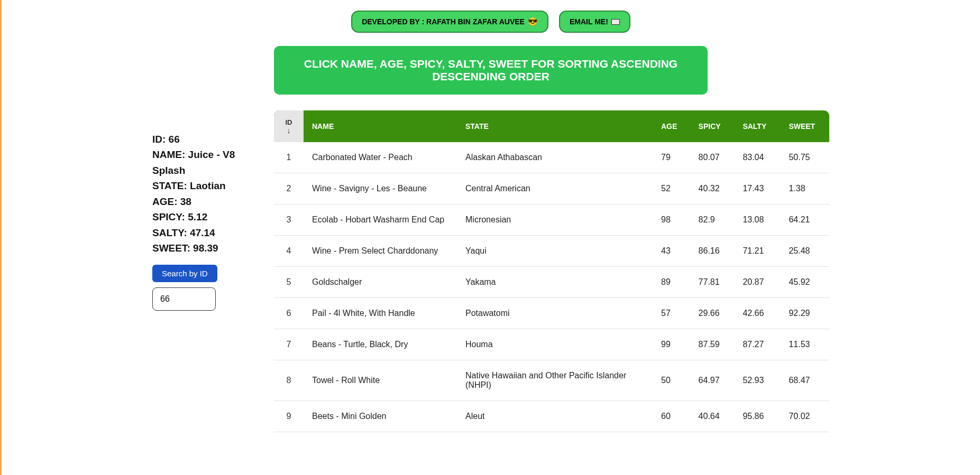 Image resolution: width=980 pixels, height=475 pixels. Describe the element at coordinates (171, 248) in the screenshot. I see `detail-sweet-label: SWEET:` at that location.